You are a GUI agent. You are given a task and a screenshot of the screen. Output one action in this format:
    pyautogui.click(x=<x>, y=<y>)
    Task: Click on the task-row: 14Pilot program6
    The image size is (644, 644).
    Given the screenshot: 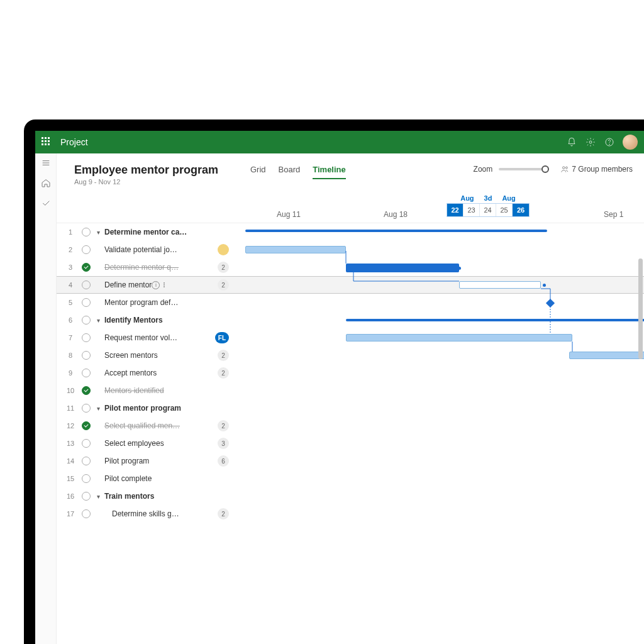 What is the action you would take?
    pyautogui.click(x=350, y=461)
    